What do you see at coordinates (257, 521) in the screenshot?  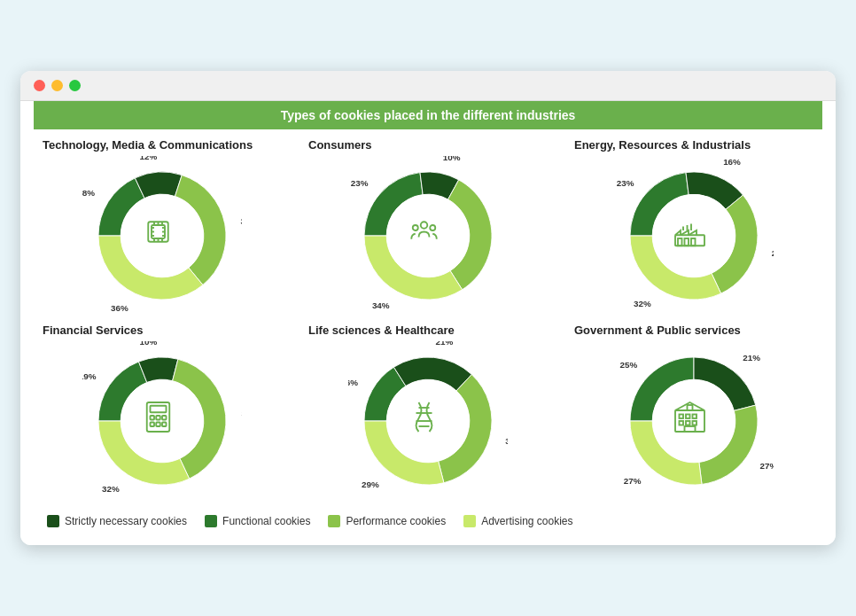 I see `legend-item-1: Functional cookies` at bounding box center [257, 521].